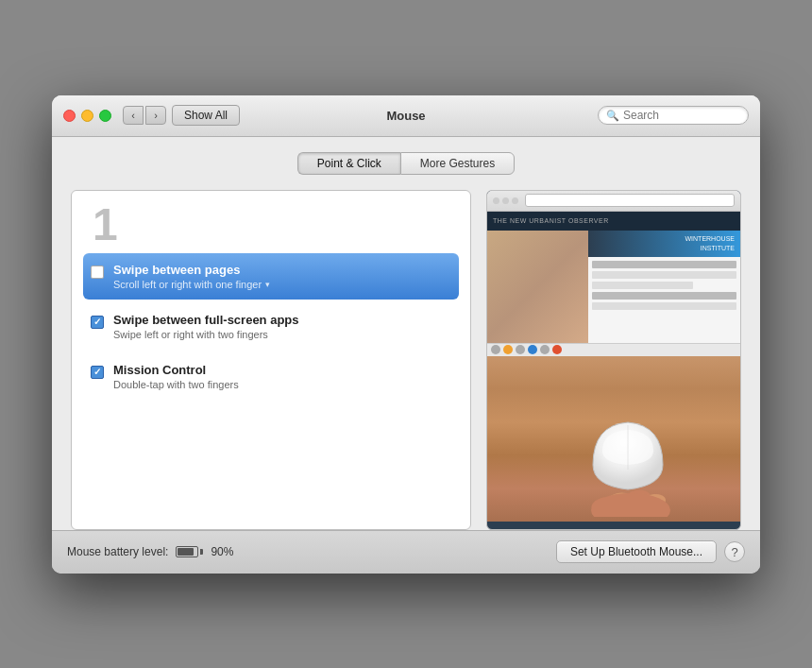 The image size is (812, 668). What do you see at coordinates (282, 284) in the screenshot?
I see `swipe-pages-subtitle: Scroll left or right with one finger ▾` at bounding box center [282, 284].